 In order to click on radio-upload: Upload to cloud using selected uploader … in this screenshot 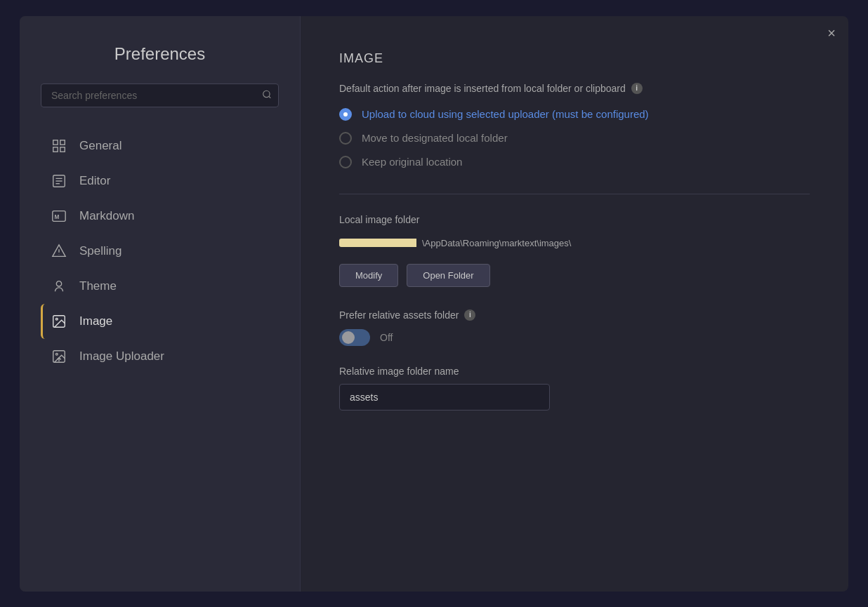, I will do `click(574, 114)`.